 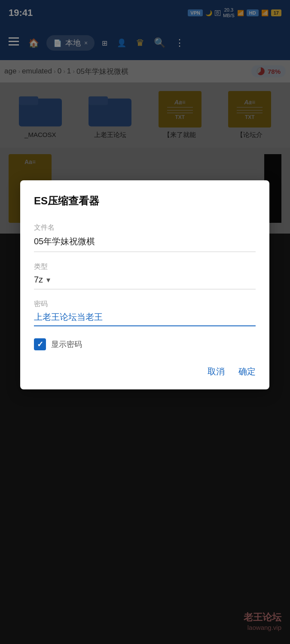 I want to click on dialog-actions: 取消 确定, so click(x=145, y=372).